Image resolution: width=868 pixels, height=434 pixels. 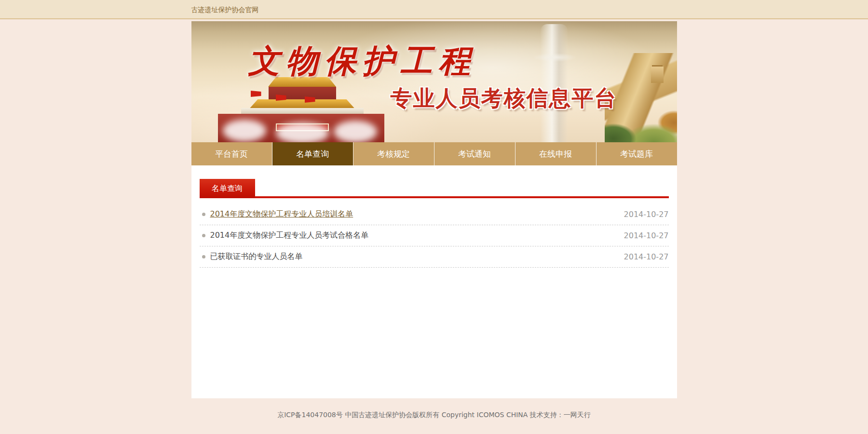 I want to click on nav-item-list-query: 名单查询, so click(x=312, y=154).